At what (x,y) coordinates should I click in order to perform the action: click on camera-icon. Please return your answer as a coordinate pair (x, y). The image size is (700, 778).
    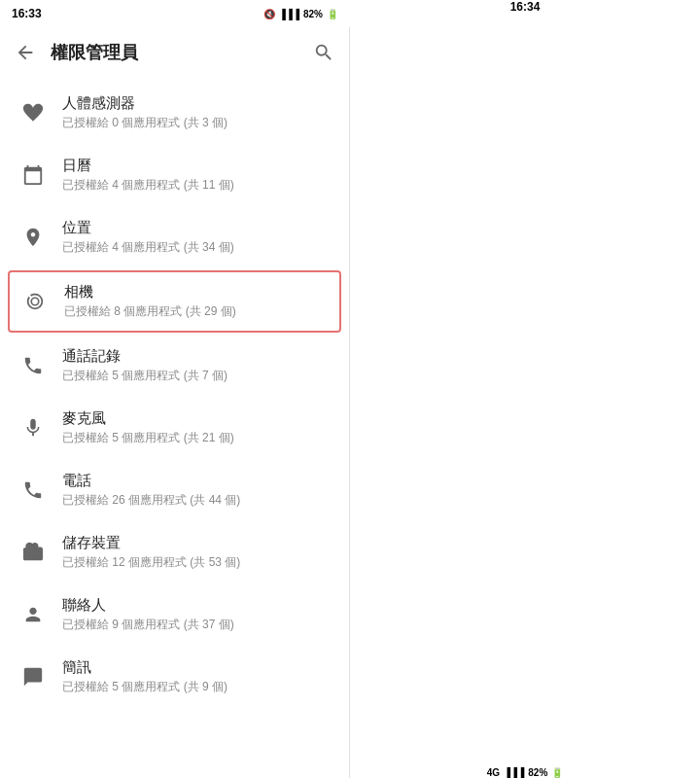
    Looking at the image, I should click on (35, 301).